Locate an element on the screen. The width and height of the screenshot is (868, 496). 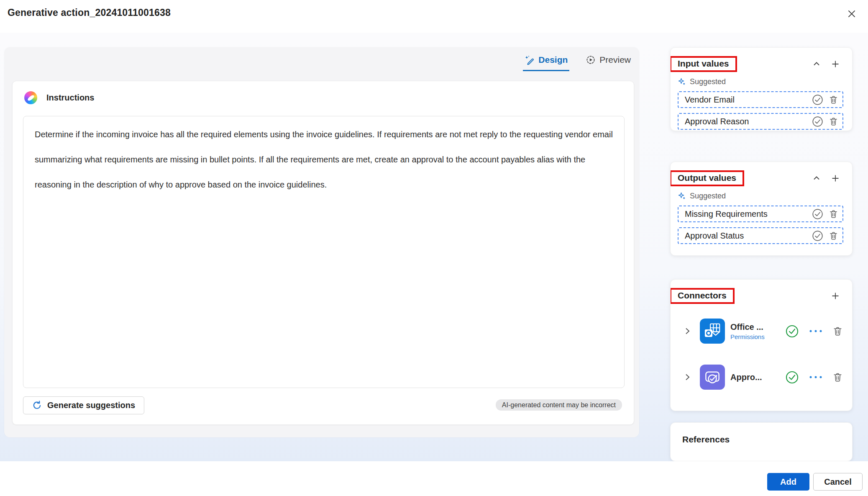
approvals-icon is located at coordinates (712, 377).